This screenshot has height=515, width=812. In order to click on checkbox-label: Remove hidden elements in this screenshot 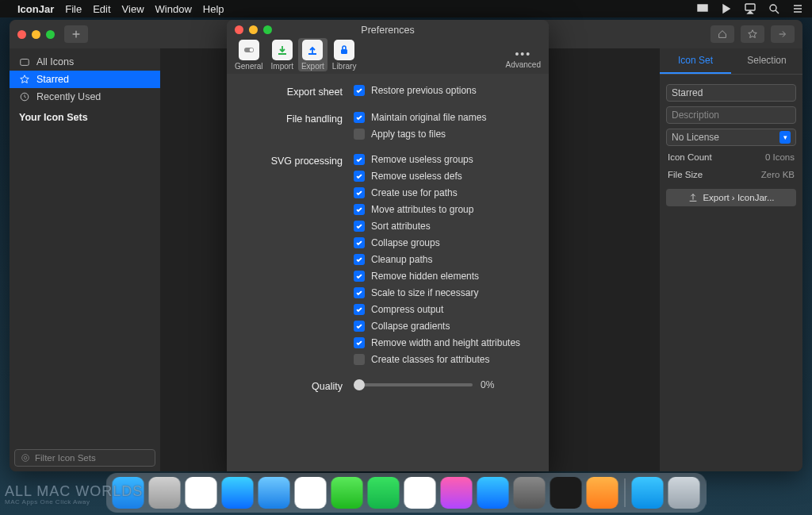, I will do `click(425, 276)`.